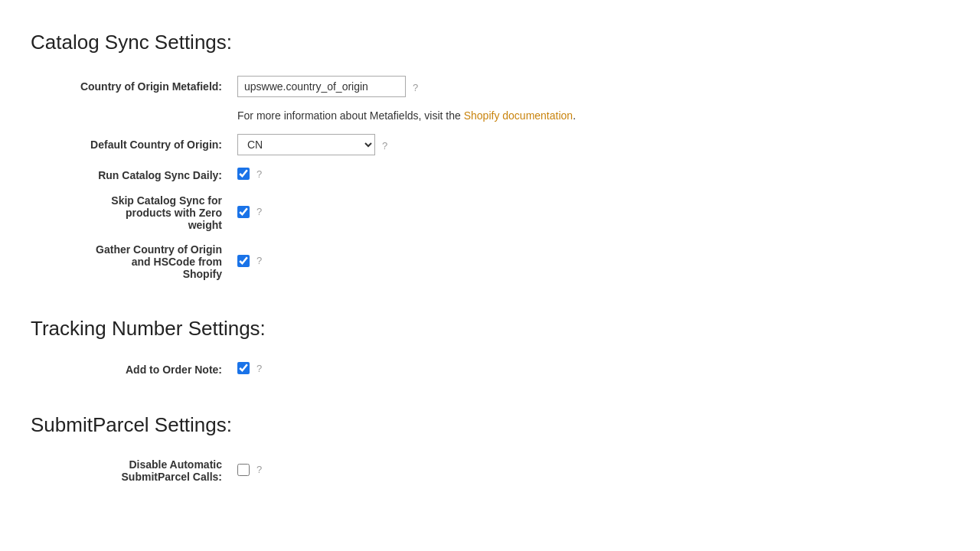 The height and width of the screenshot is (551, 980). What do you see at coordinates (130, 471) in the screenshot?
I see `disable-automatic-submitparcel-label: Disable AutomaticSubmitParcel Calls:` at bounding box center [130, 471].